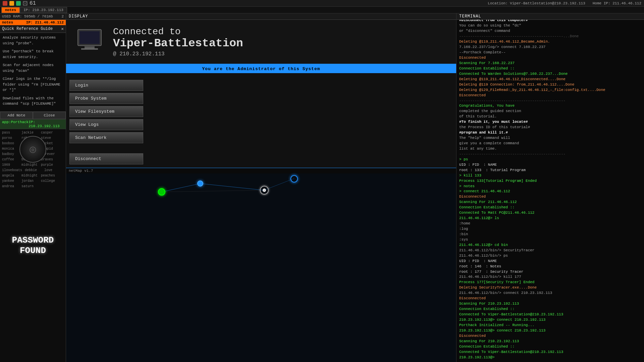 The width and height of the screenshot is (644, 362). What do you see at coordinates (261, 42) in the screenshot?
I see `connected-panel: Connected to Viper-Battlestation @ 210.2…` at bounding box center [261, 42].